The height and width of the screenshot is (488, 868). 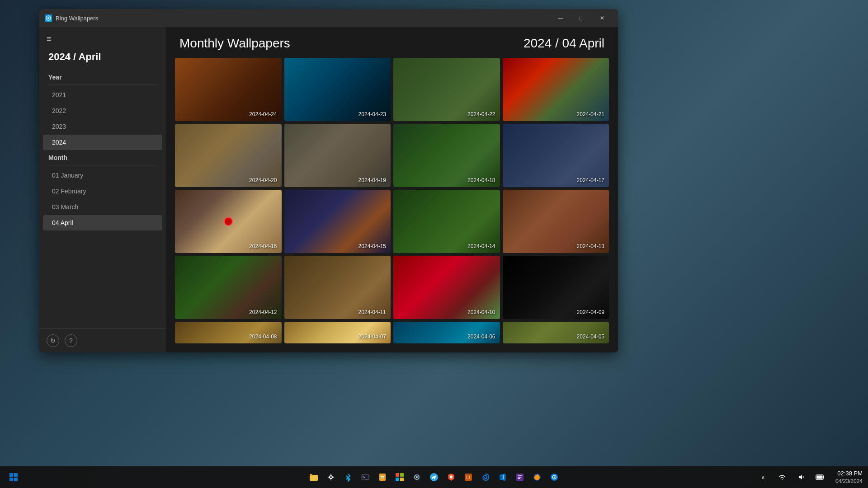 I want to click on bluetooth-button, so click(x=348, y=477).